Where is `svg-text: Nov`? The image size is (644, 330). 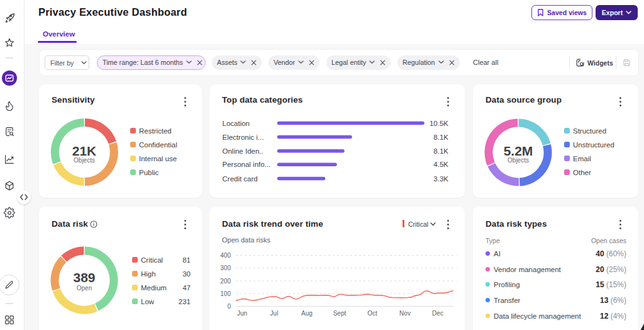
svg-text: Nov is located at coordinates (405, 314).